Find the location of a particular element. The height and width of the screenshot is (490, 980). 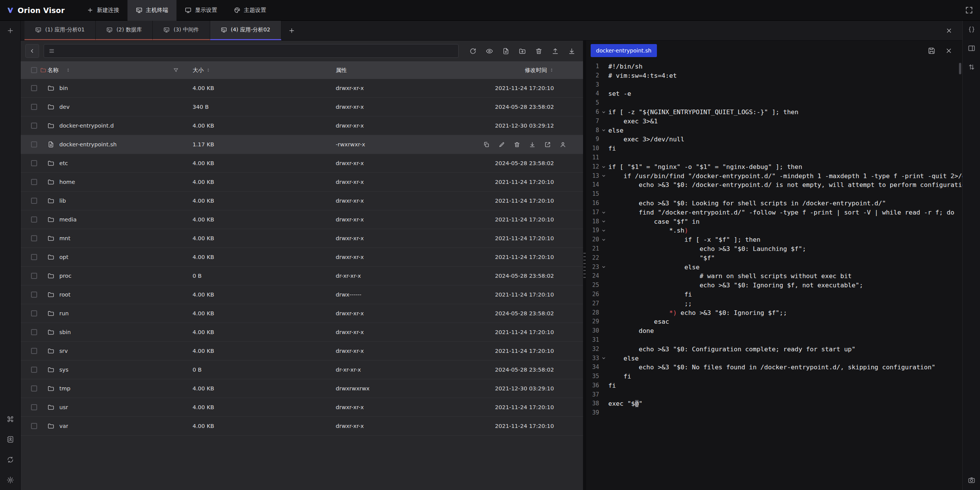

file-row-run: run4.00 KBdrwxr-xr-x2024-05-28 23:58:02 is located at coordinates (302, 313).